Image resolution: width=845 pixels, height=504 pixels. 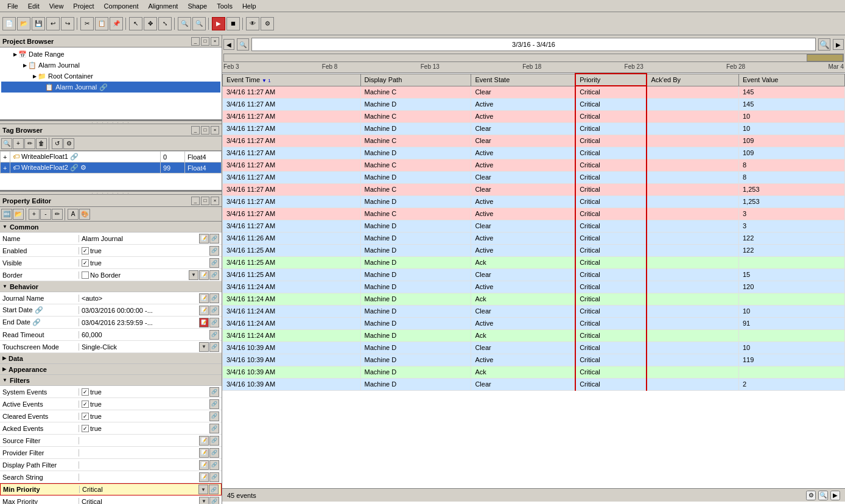 What do you see at coordinates (534, 92) in the screenshot?
I see `table-row: 3/4/16 11:27 AMMachine CClearCritical145` at bounding box center [534, 92].